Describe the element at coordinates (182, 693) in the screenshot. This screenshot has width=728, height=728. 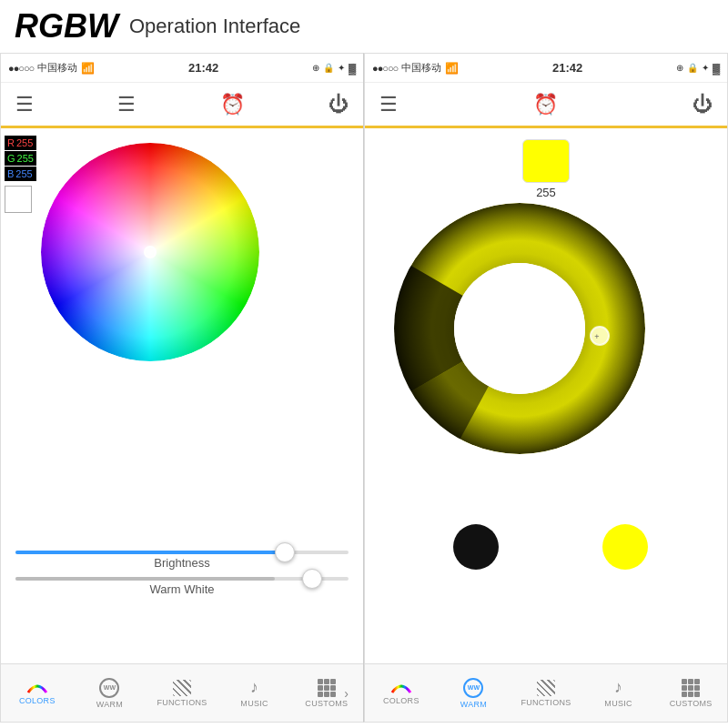
I see `left-tab-bar: COLORS WW WARM FUNCTIONS ♪ MUSIC` at that location.